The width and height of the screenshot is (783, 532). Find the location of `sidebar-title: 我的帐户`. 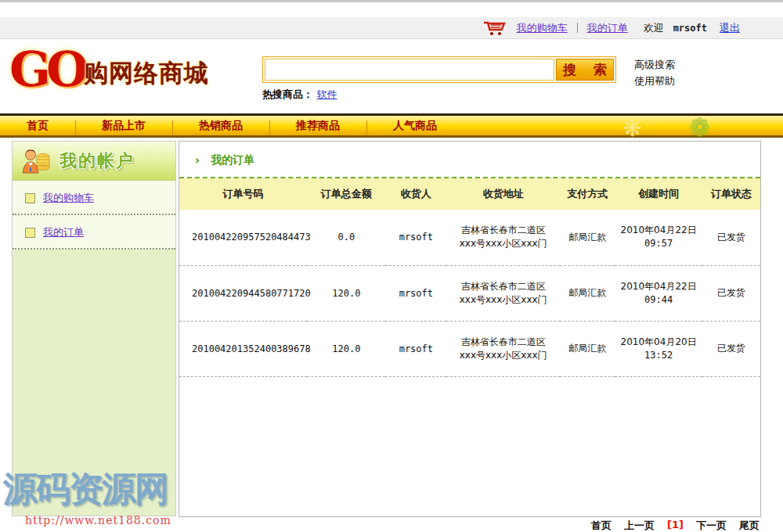

sidebar-title: 我的帐户 is located at coordinates (97, 161).